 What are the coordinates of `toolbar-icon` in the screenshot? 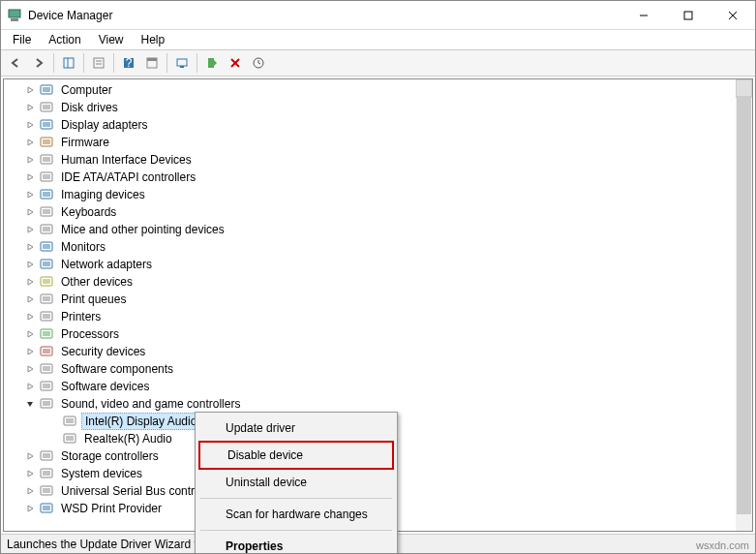 It's located at (152, 63).